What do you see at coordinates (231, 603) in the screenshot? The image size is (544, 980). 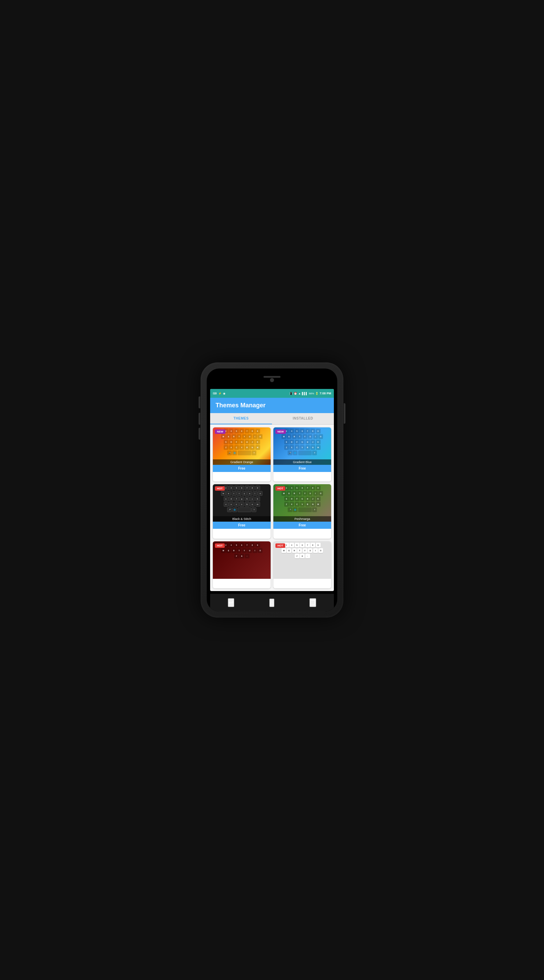 I see `back-button: ↩` at bounding box center [231, 603].